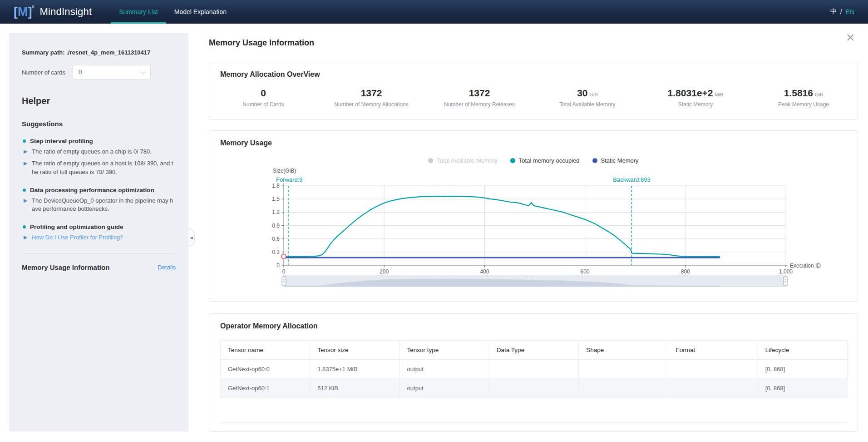 The width and height of the screenshot is (868, 442). I want to click on suggestion-group: Profiling and optimization guide▶How Do …, so click(99, 233).